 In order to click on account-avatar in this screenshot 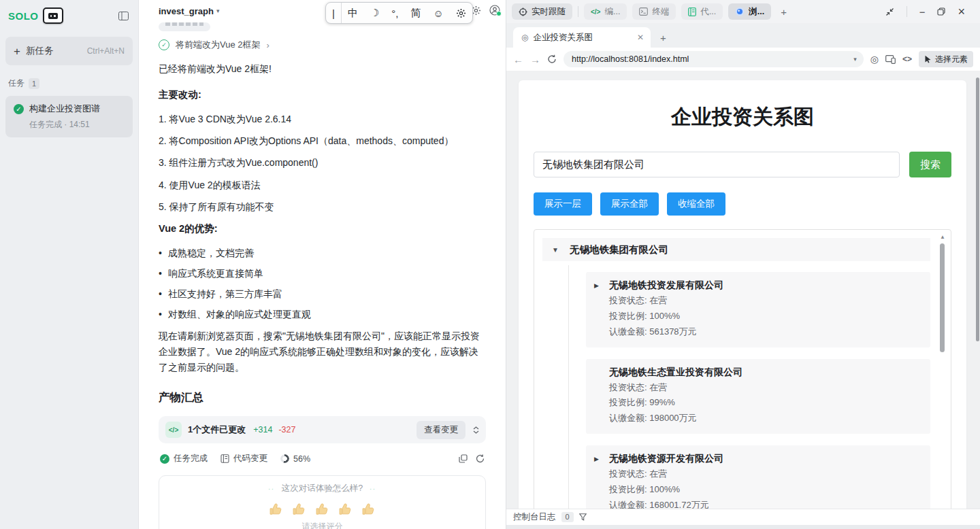, I will do `click(495, 10)`.